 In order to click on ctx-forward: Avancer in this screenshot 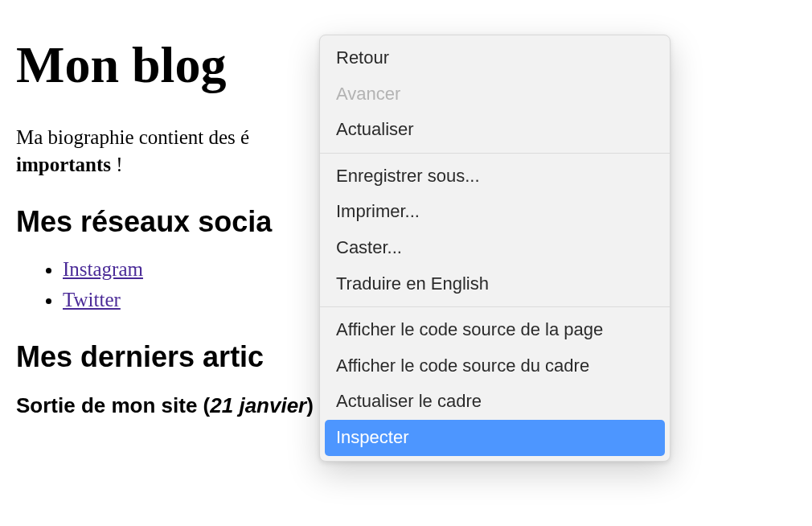, I will do `click(495, 95)`.